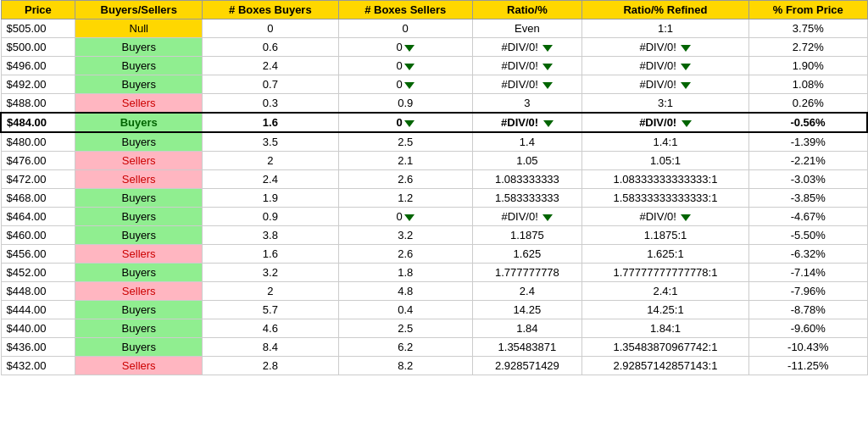  Describe the element at coordinates (665, 236) in the screenshot. I see `cell-ratio-refined: 1.1875:1` at that location.